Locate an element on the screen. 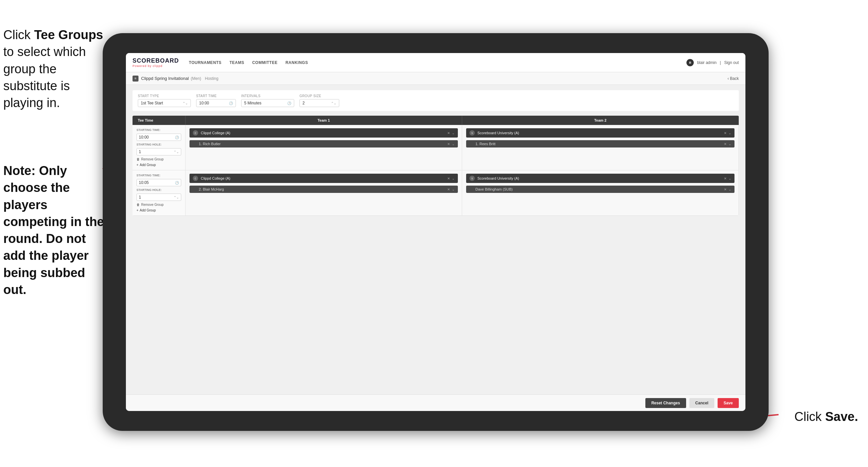  player2-chevron-1: ⌄ is located at coordinates (730, 144).